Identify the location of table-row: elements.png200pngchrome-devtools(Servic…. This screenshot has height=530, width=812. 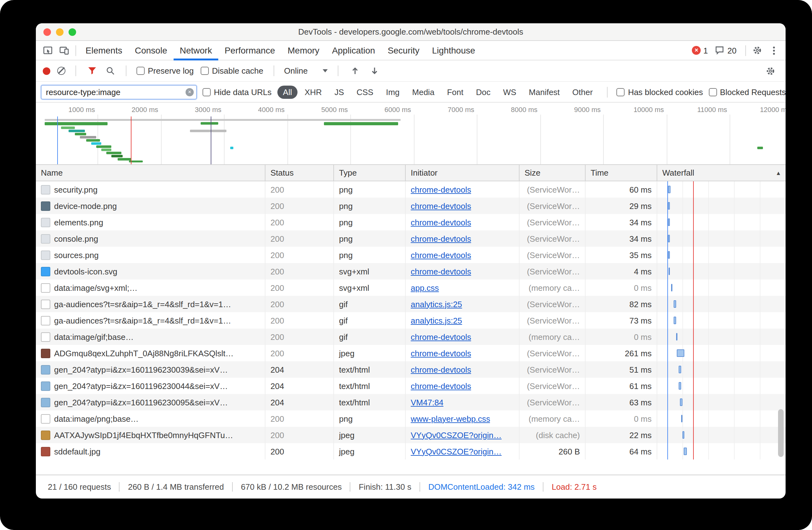
(411, 222).